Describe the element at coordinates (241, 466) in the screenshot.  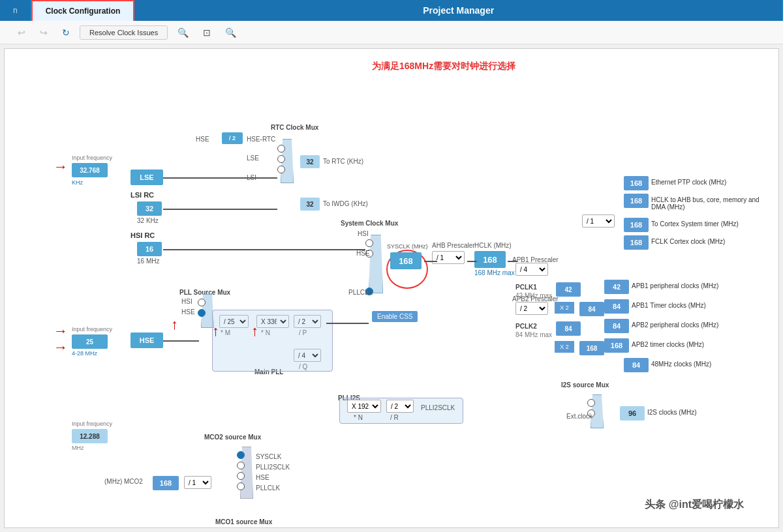
I see `mco2-radio-plli2s` at that location.